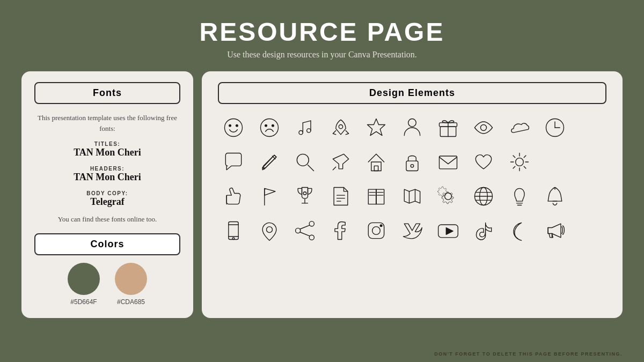 Image resolution: width=644 pixels, height=362 pixels. What do you see at coordinates (107, 93) in the screenshot?
I see `fonts-label: Fonts` at bounding box center [107, 93].